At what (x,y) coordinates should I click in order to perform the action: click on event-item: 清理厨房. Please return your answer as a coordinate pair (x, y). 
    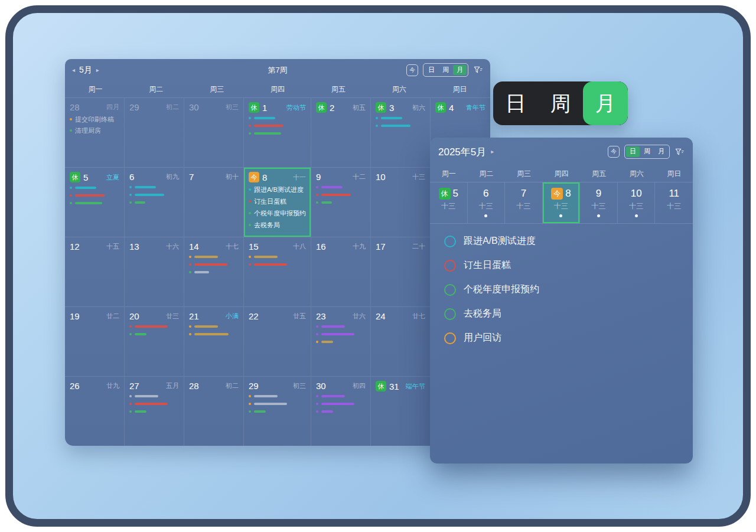
    Looking at the image, I should click on (94, 130).